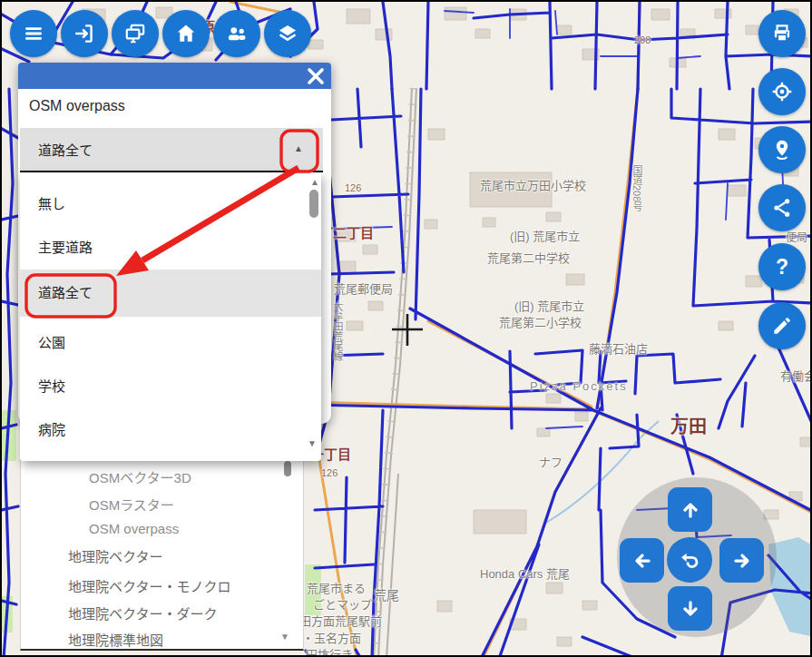 This screenshot has width=812, height=657. I want to click on undo-button, so click(690, 560).